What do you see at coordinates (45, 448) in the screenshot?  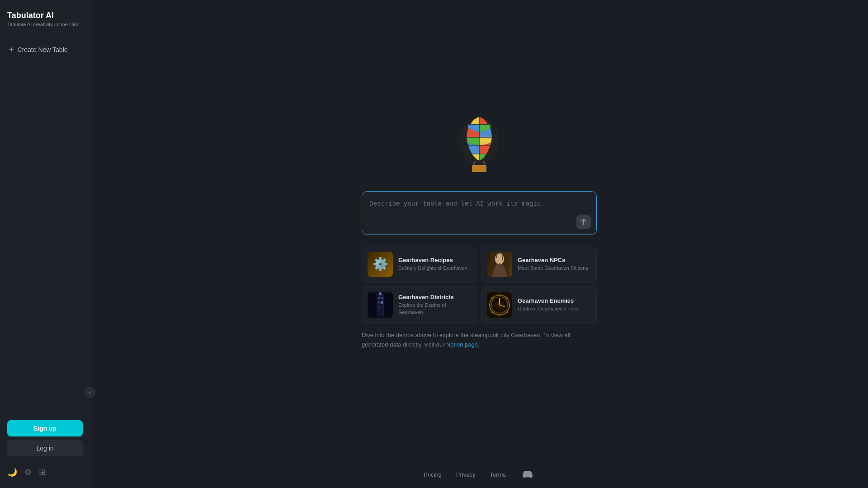 I see `log-in-button: Log in` at bounding box center [45, 448].